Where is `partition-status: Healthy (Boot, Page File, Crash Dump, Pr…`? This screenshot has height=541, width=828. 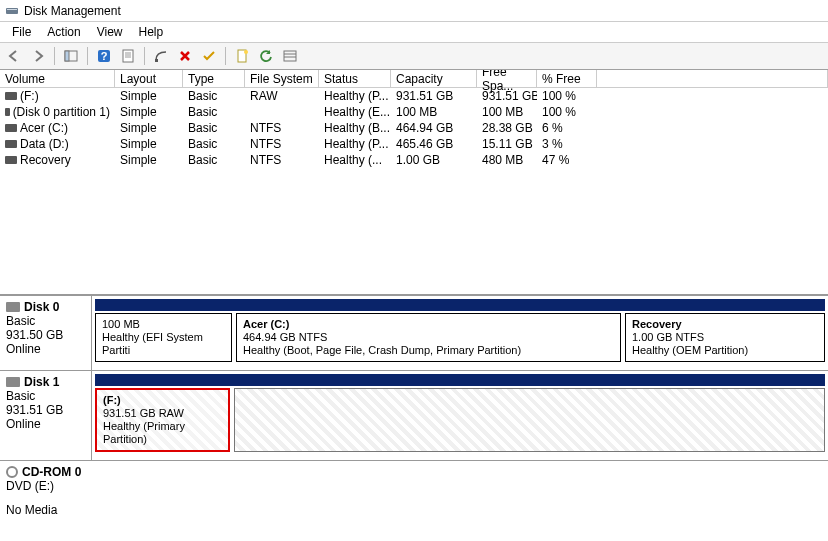 partition-status: Healthy (Boot, Page File, Crash Dump, Pr… is located at coordinates (428, 350).